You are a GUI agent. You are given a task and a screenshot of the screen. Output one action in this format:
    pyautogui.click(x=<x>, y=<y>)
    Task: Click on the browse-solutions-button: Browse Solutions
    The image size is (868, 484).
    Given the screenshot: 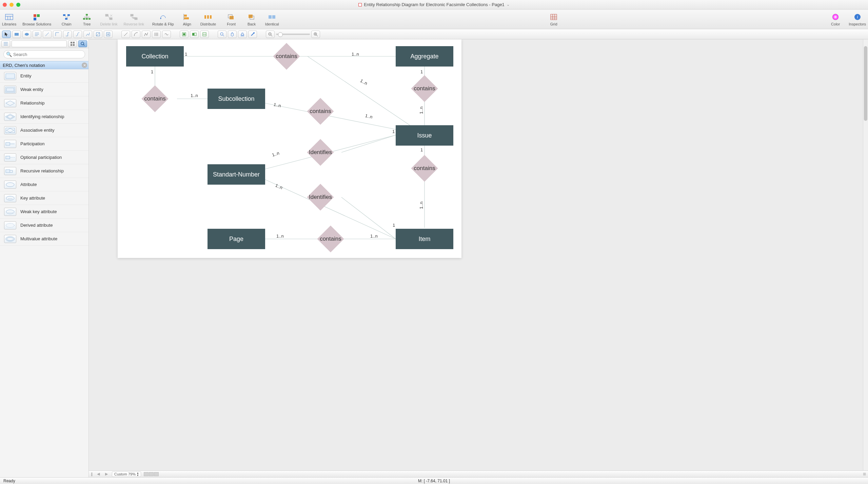 What is the action you would take?
    pyautogui.click(x=37, y=19)
    